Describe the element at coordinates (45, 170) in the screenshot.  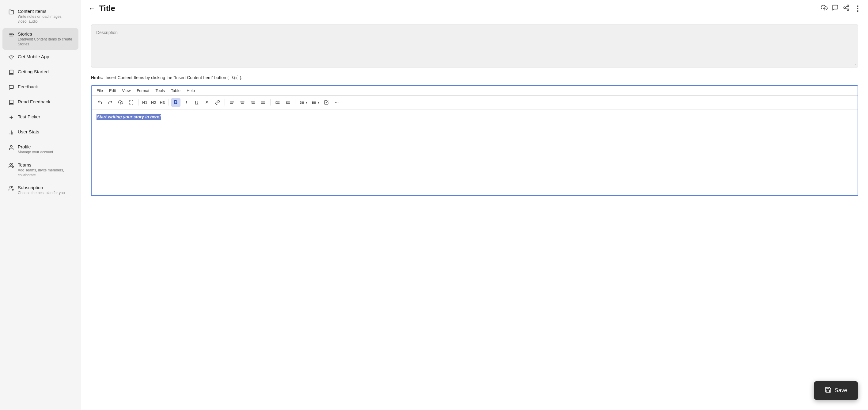
I see `sidebar-text-teams: TeamsAdd Teams, invite members, collabor…` at that location.